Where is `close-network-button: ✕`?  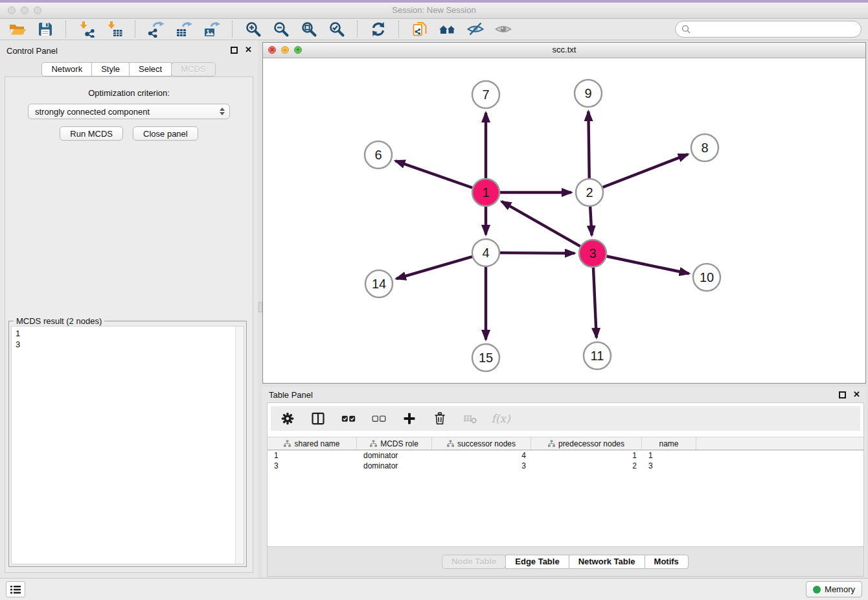
close-network-button: ✕ is located at coordinates (272, 50).